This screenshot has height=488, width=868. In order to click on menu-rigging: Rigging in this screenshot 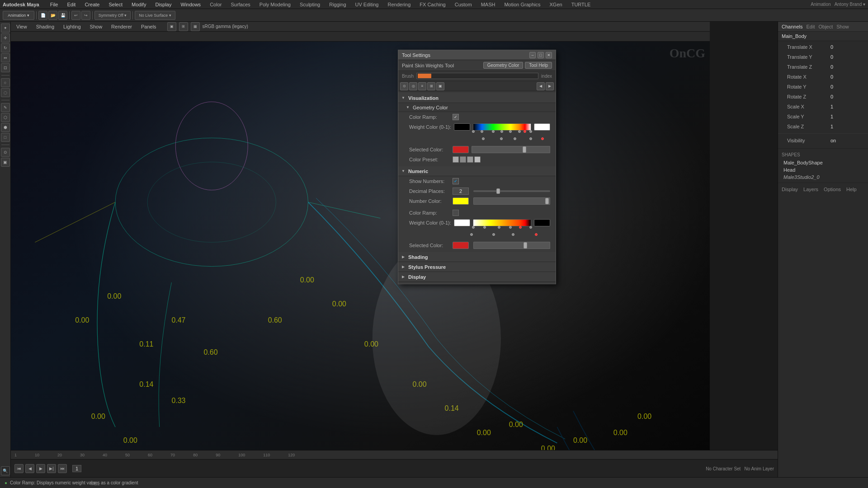, I will do `click(337, 5)`.